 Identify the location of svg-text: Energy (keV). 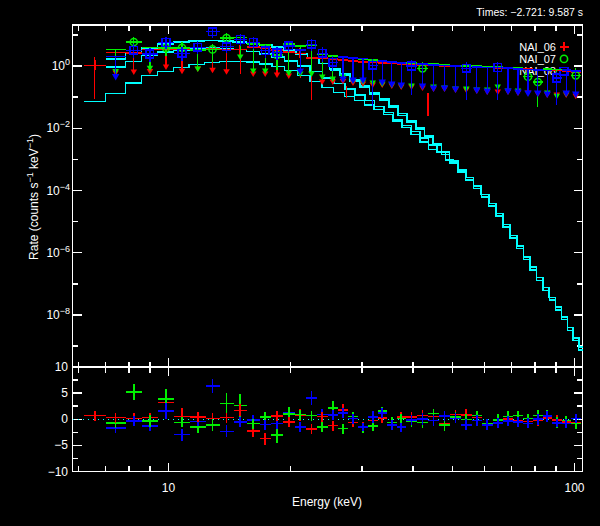
(327, 502).